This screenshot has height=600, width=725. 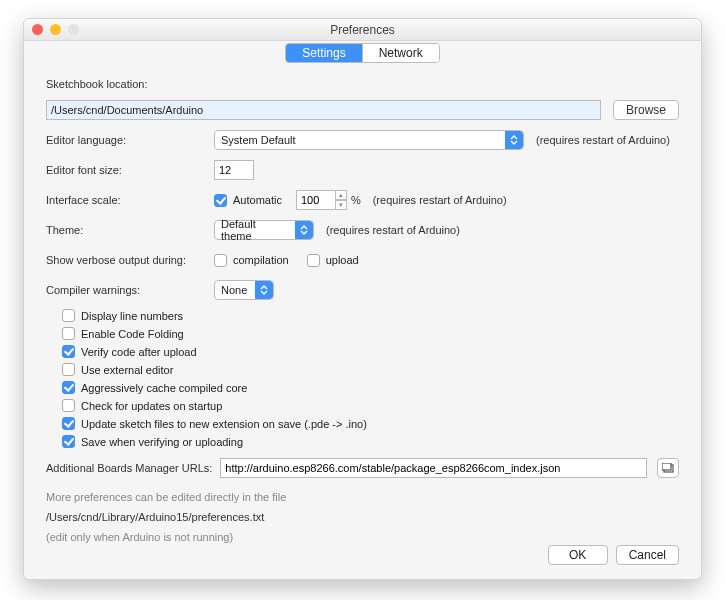 What do you see at coordinates (668, 468) in the screenshot?
I see `expand-urls-button` at bounding box center [668, 468].